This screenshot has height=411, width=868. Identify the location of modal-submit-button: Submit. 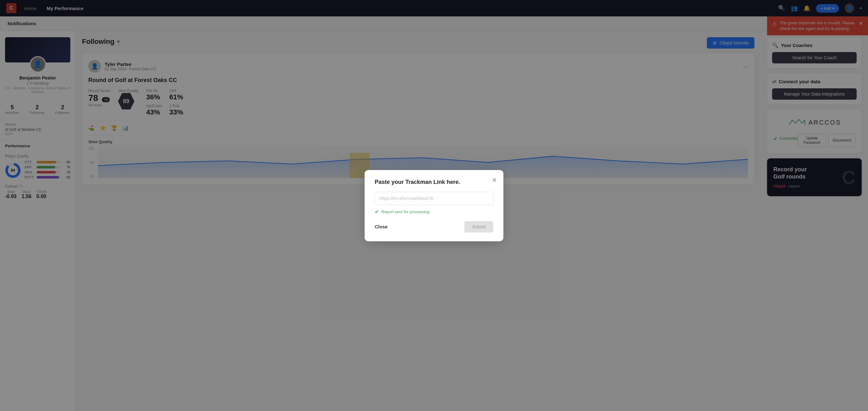
(479, 227).